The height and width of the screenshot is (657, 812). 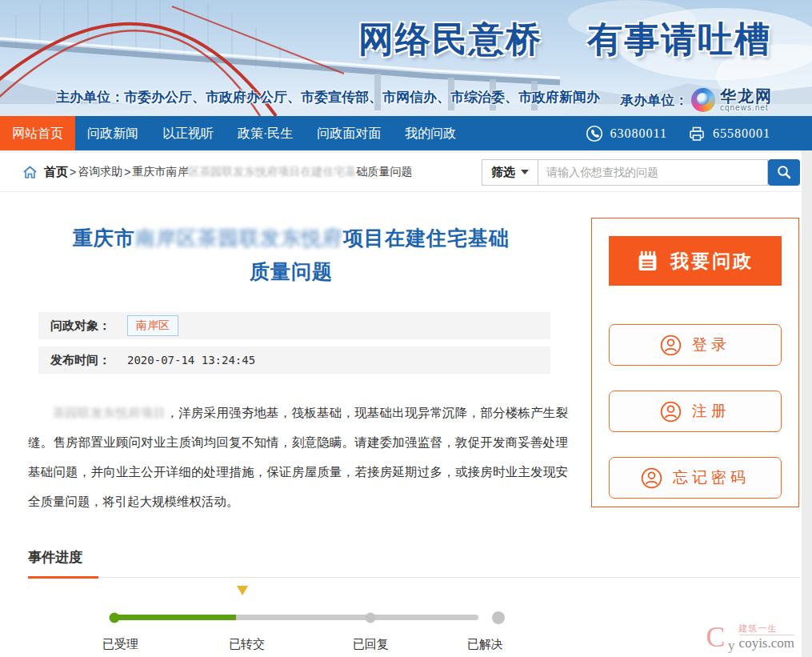 I want to click on meta-time-row: 发布时间： 2020-07-14 13:24:45, so click(x=294, y=360).